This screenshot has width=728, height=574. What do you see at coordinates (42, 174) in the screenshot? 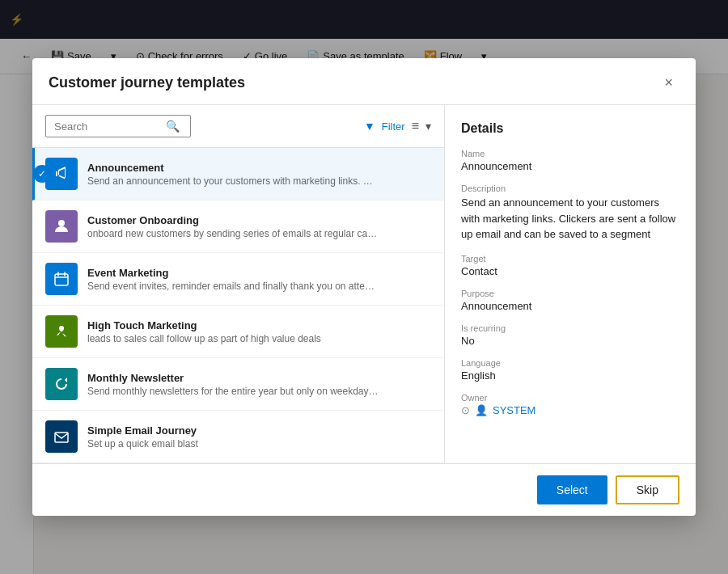
I see `selected-check-icon: ✓` at bounding box center [42, 174].